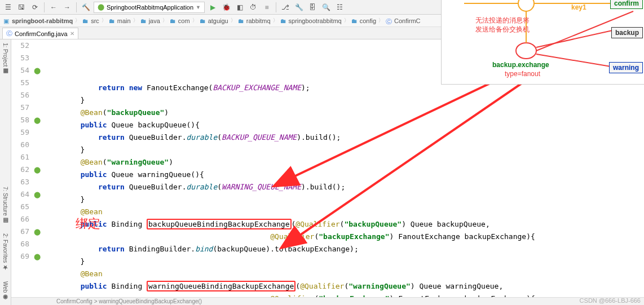 Image resolution: width=644 pixels, height=305 pixels. I want to click on line-number: 52, so click(20, 46).